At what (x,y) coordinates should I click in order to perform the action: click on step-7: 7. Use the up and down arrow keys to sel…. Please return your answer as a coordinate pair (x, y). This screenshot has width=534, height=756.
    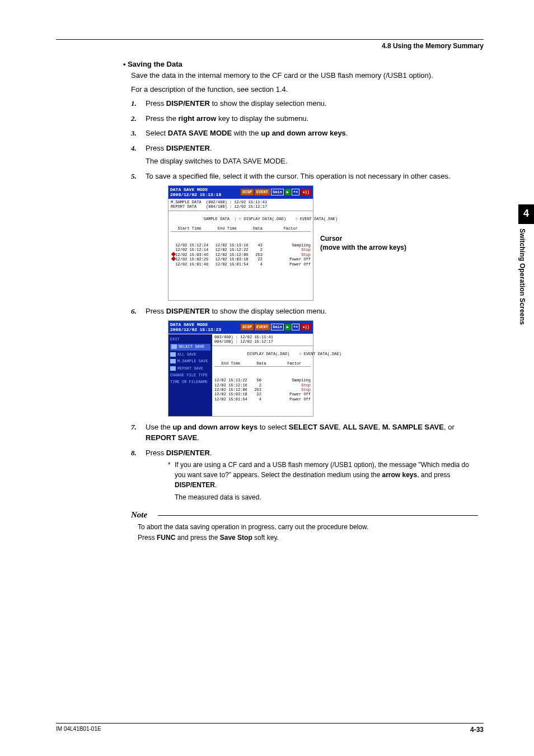
    Looking at the image, I should click on (305, 433).